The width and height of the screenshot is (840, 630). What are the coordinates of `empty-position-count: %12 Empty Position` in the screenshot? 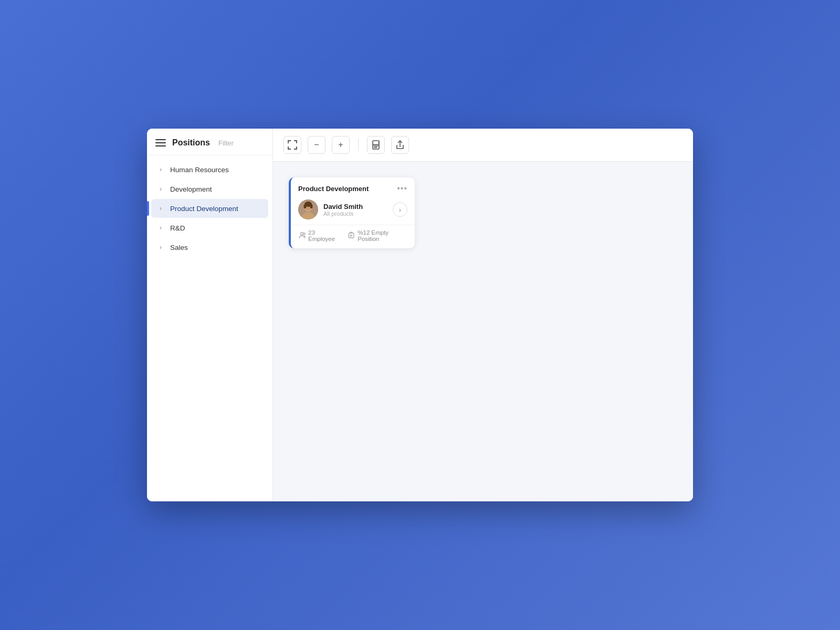 It's located at (382, 236).